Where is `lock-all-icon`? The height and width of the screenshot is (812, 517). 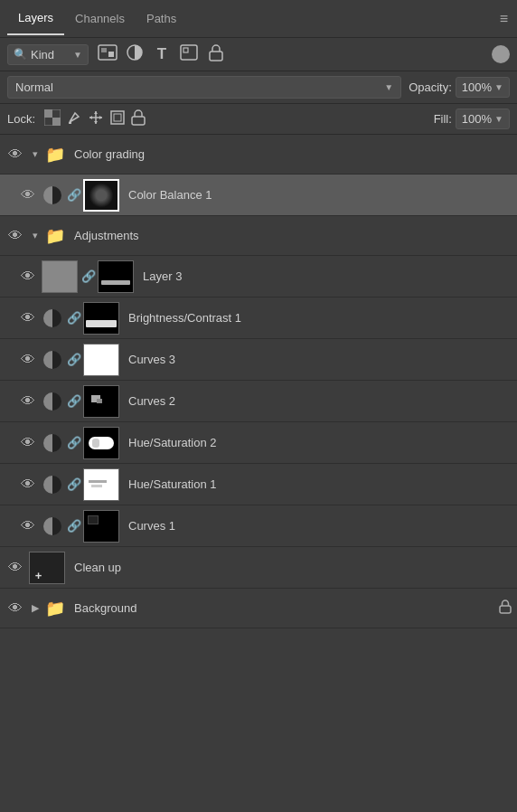
lock-all-icon is located at coordinates (138, 119).